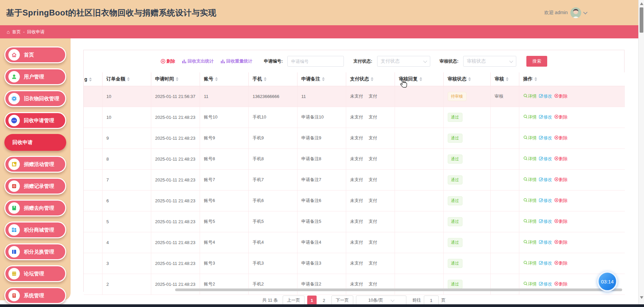 This screenshot has width=644, height=307. Describe the element at coordinates (505, 79) in the screenshot. I see `column-header-审核: 审核` at that location.